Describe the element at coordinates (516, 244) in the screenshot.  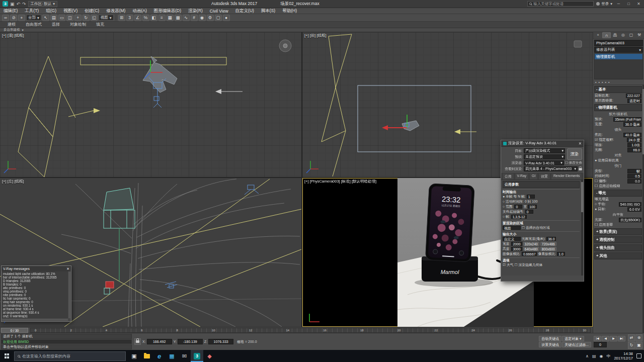
I see `row-value: 2000` at that location.